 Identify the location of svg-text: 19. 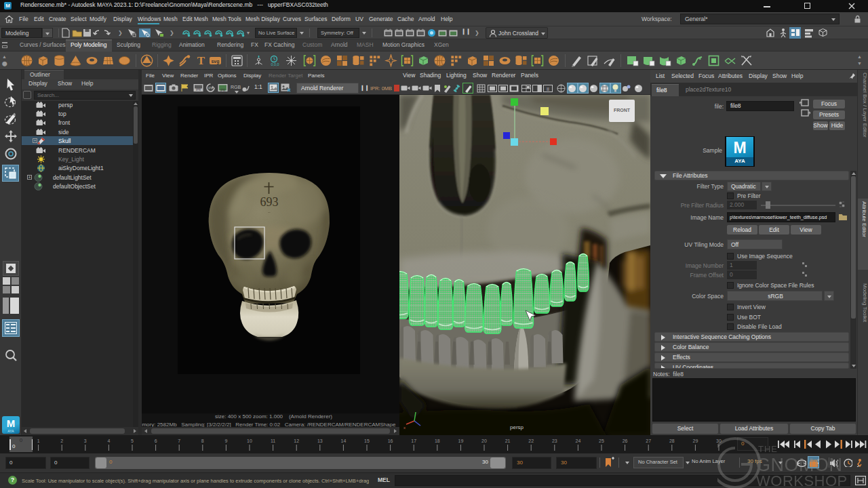
(461, 441).